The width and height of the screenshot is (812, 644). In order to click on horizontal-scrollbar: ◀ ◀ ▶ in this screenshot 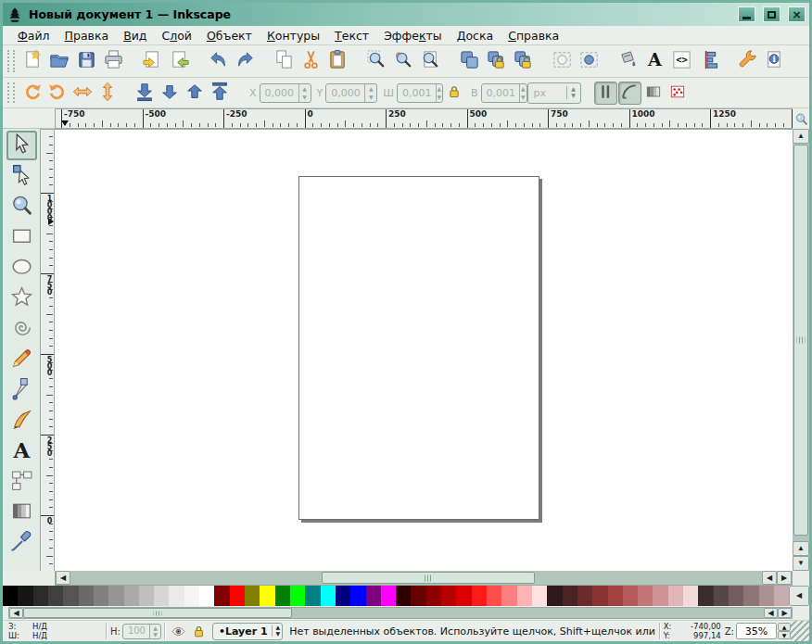, I will do `click(424, 578)`.